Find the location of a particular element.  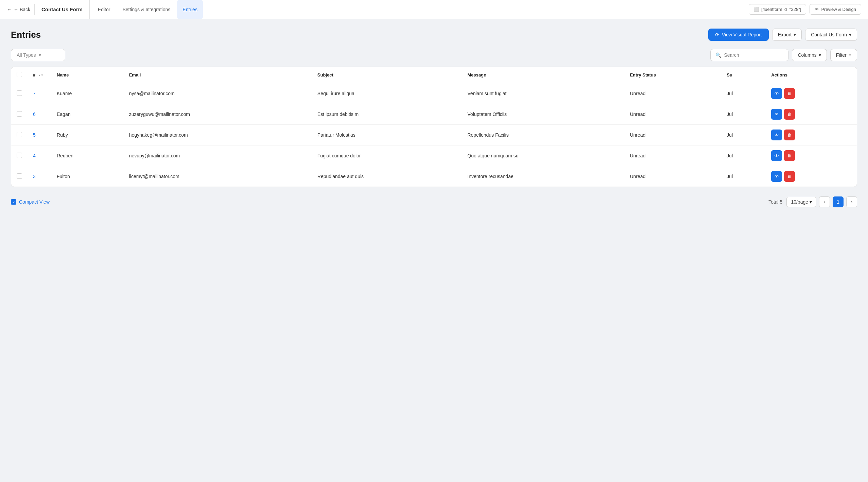

row-message: Veniam sunt fugiat is located at coordinates (543, 94).